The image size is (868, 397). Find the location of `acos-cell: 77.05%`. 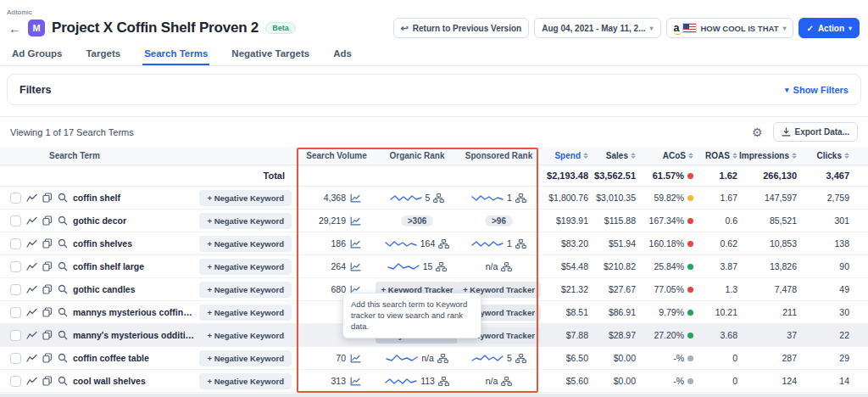

acos-cell: 77.05% is located at coordinates (670, 289).